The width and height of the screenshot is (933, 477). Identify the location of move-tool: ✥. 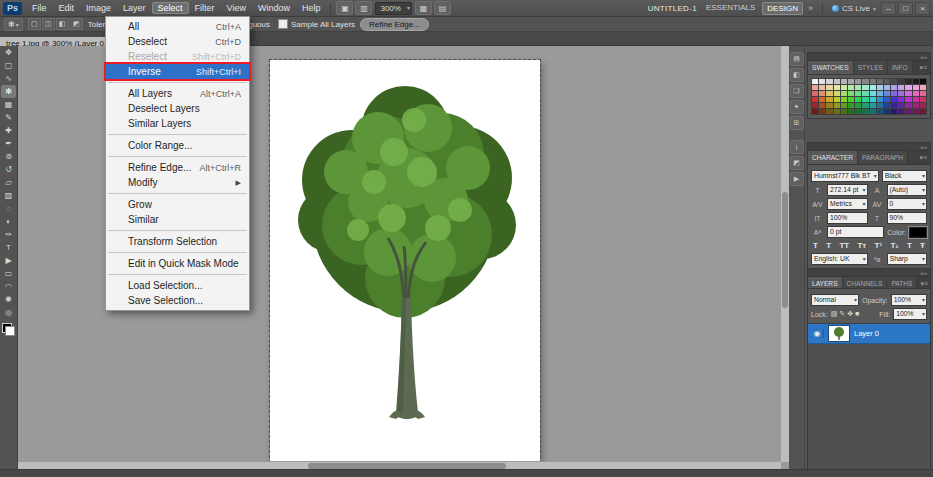
(8, 52).